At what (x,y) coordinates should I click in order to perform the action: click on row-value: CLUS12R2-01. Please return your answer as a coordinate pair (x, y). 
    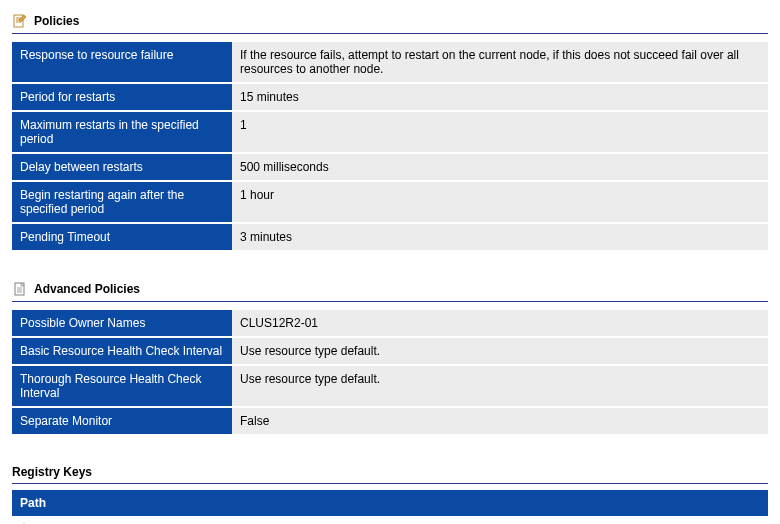
    Looking at the image, I should click on (500, 323).